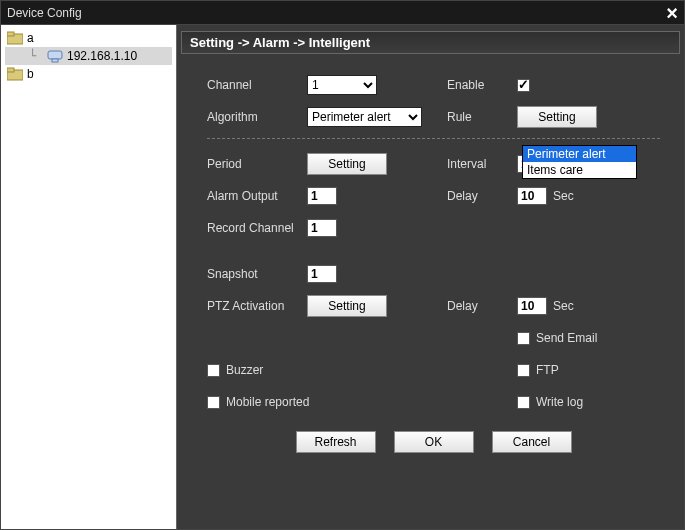  I want to click on ok-button: OK, so click(434, 442).